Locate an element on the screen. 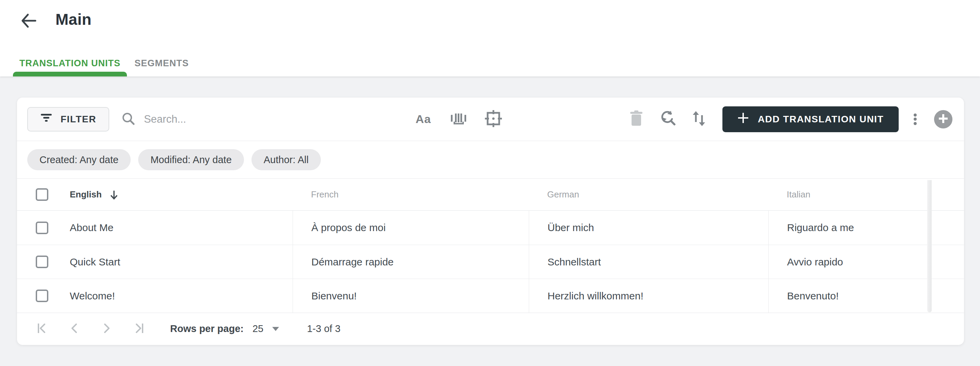 Image resolution: width=980 pixels, height=366 pixels. cell-french: Démarrage rapide is located at coordinates (411, 262).